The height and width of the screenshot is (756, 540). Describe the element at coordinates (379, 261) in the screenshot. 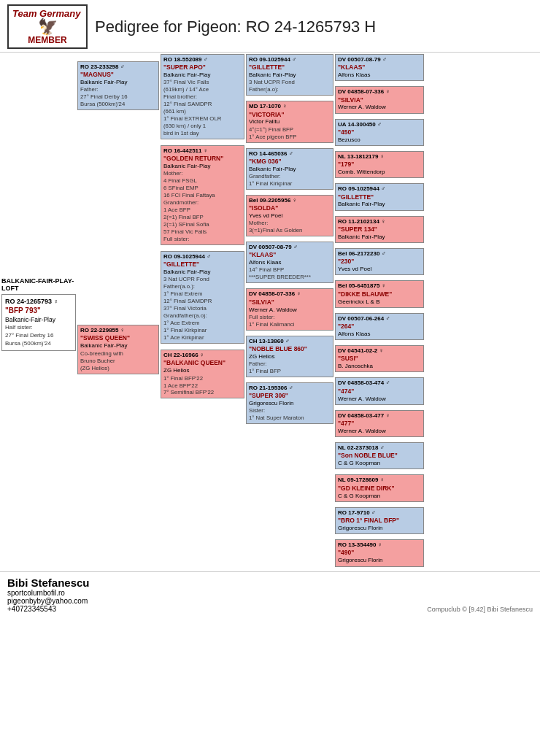

I see `sdds-card: Bel 06-2172230 ♂ "230" Yves vd Poel` at that location.